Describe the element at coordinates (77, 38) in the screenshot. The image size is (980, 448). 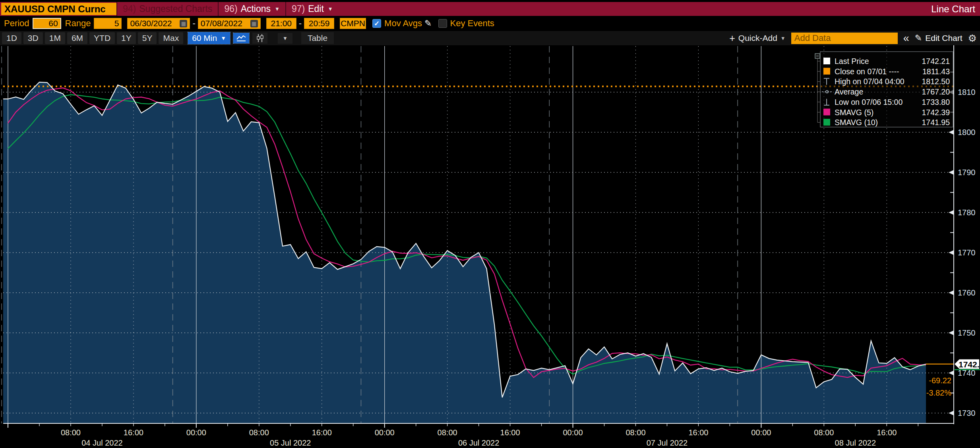
I see `range-tab-6m: 6M` at that location.